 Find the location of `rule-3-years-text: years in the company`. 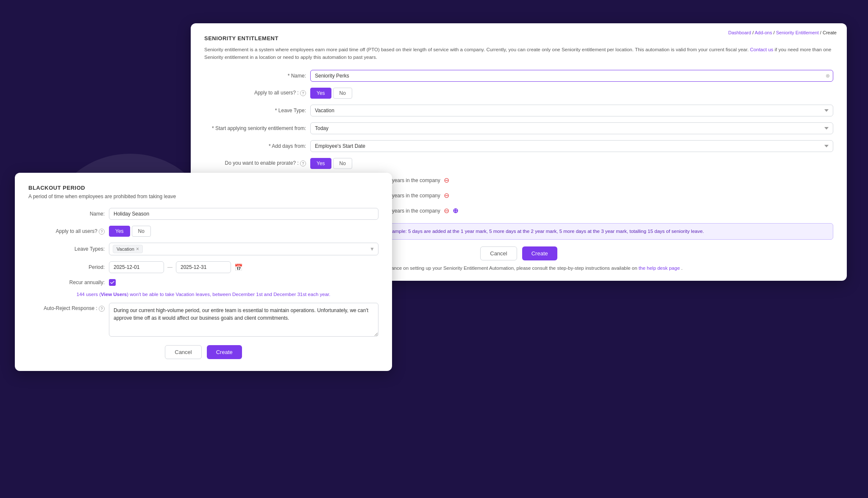

rule-3-years-text: years in the company is located at coordinates (416, 211).